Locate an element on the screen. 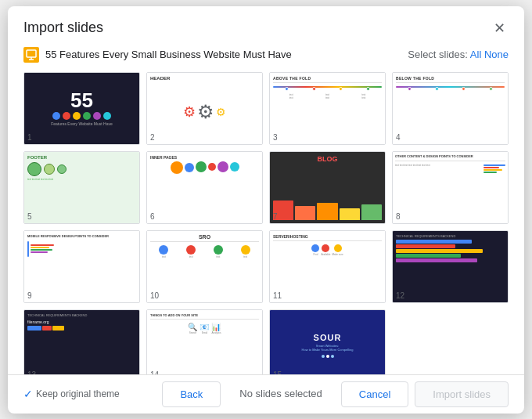 The image size is (532, 419). slide-thumb: SOUR Smart Websites:How to Make Yours Mo… is located at coordinates (327, 341).